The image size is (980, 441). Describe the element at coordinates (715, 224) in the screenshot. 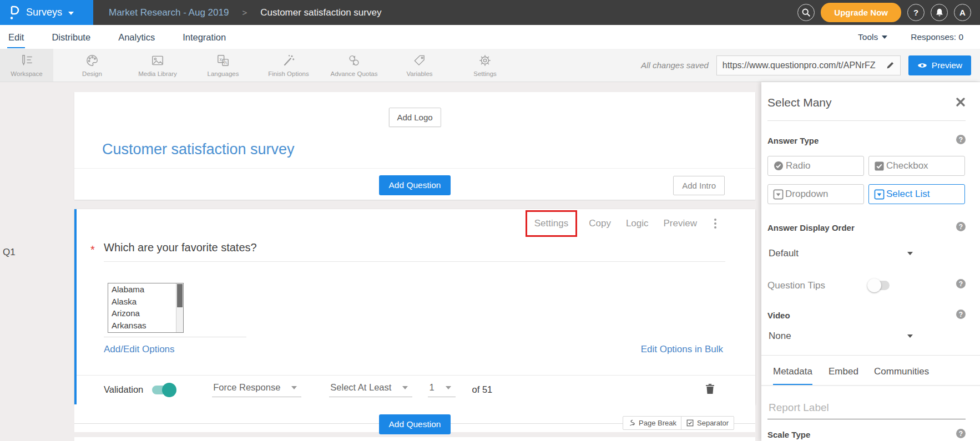

I see `more-options-kebab-icon` at that location.